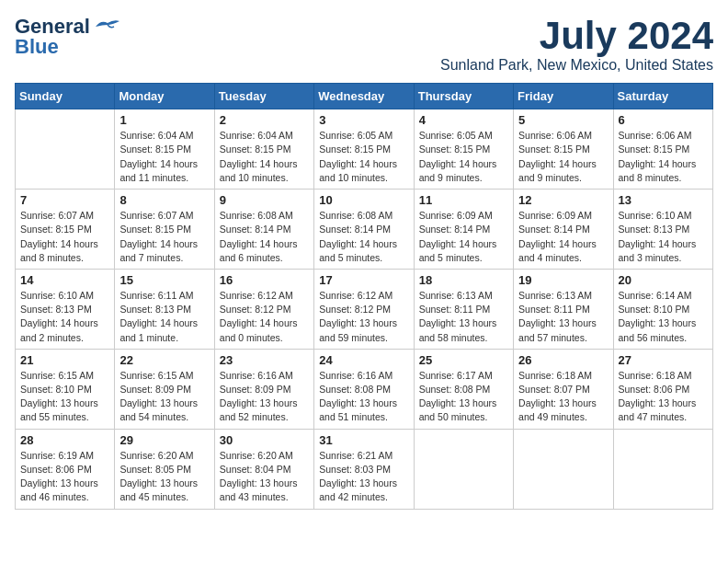  Describe the element at coordinates (165, 469) in the screenshot. I see `calendar-cell: 29 Sunrise: 6:20 AMSunset: 8:05 PMDaylig…` at that location.